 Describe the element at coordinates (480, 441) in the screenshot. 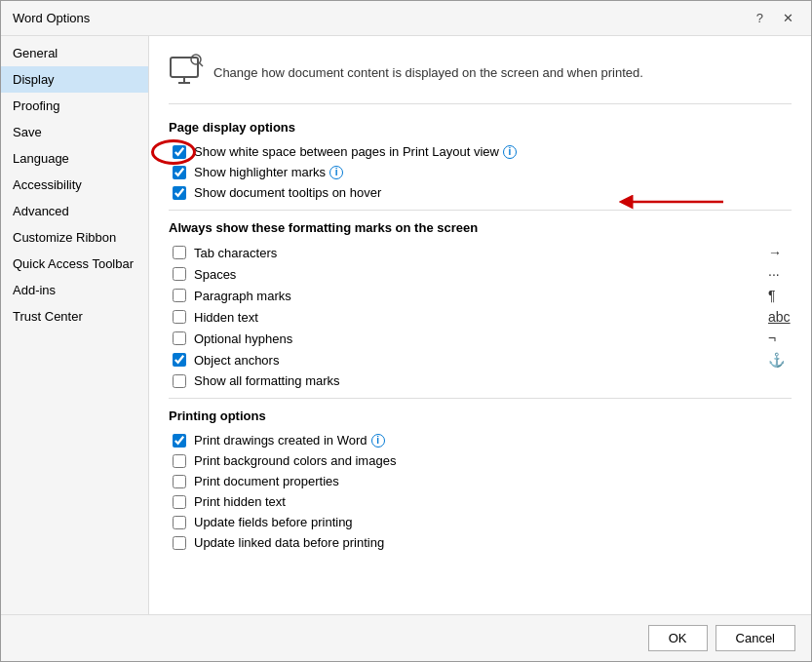

I see `option-row-print-drawings: Print drawings created in Word i` at that location.